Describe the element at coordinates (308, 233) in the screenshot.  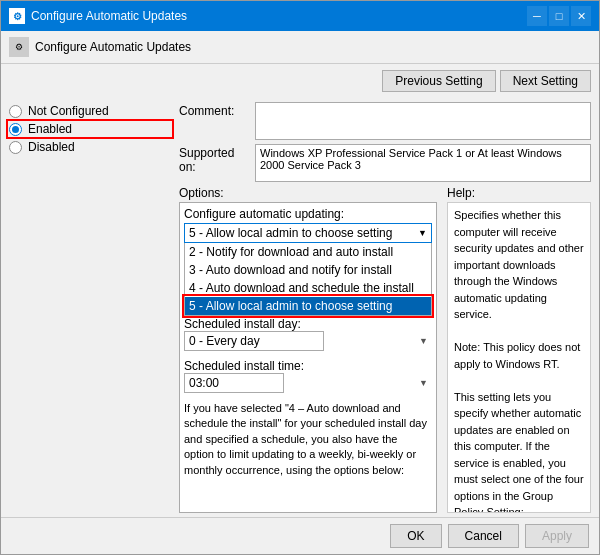
I see `config-dropdown: 5 - Allow local admin to choose setting …` at that location.